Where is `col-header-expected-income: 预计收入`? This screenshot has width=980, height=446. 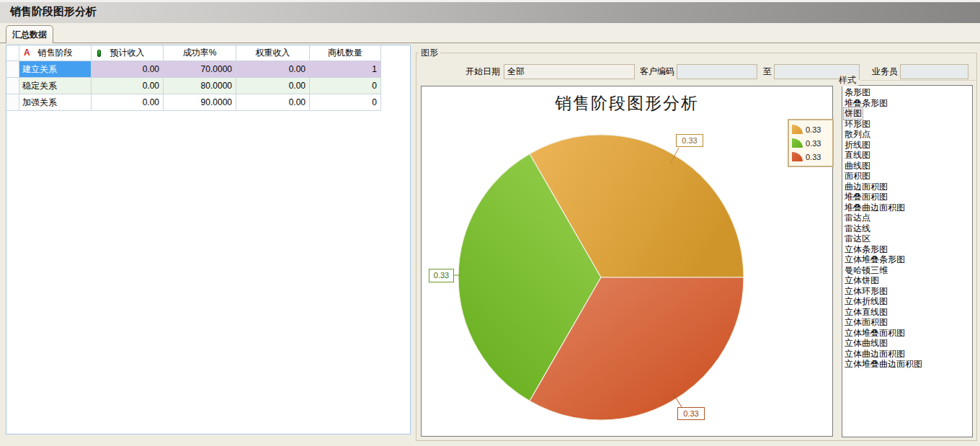 col-header-expected-income: 预计收入 is located at coordinates (128, 53).